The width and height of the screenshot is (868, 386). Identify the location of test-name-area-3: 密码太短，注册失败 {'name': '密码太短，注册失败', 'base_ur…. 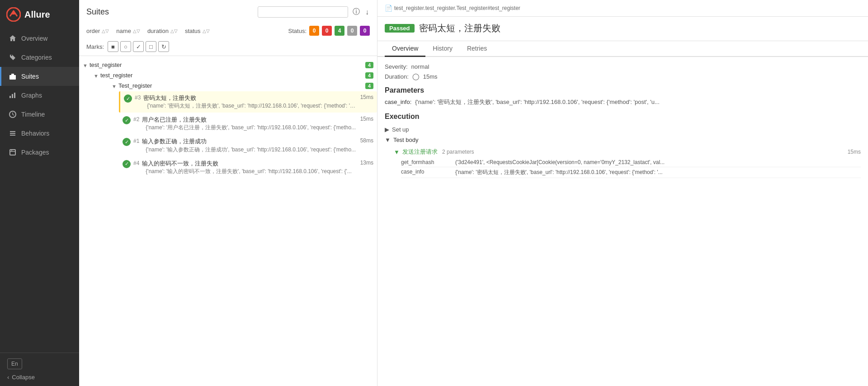
(250, 102).